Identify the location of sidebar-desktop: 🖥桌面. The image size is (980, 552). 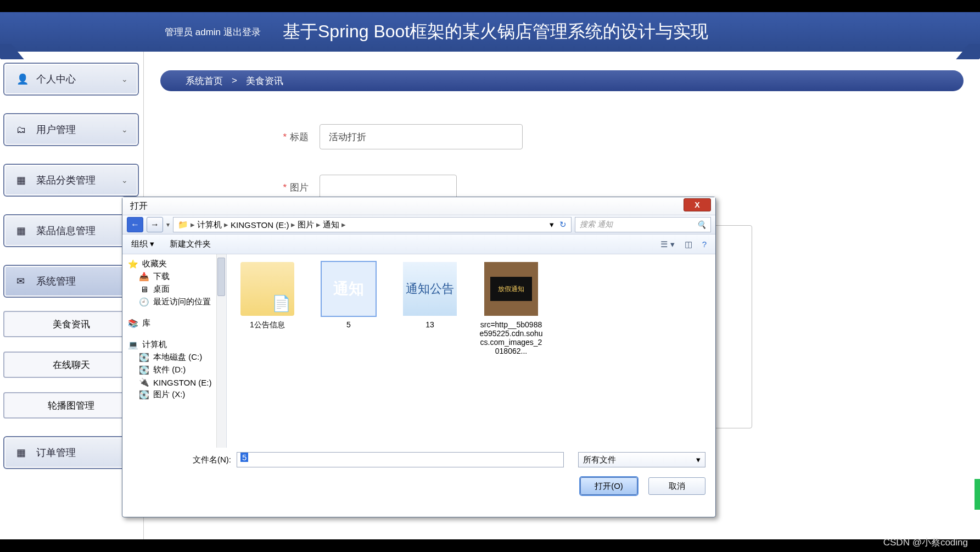
(175, 289).